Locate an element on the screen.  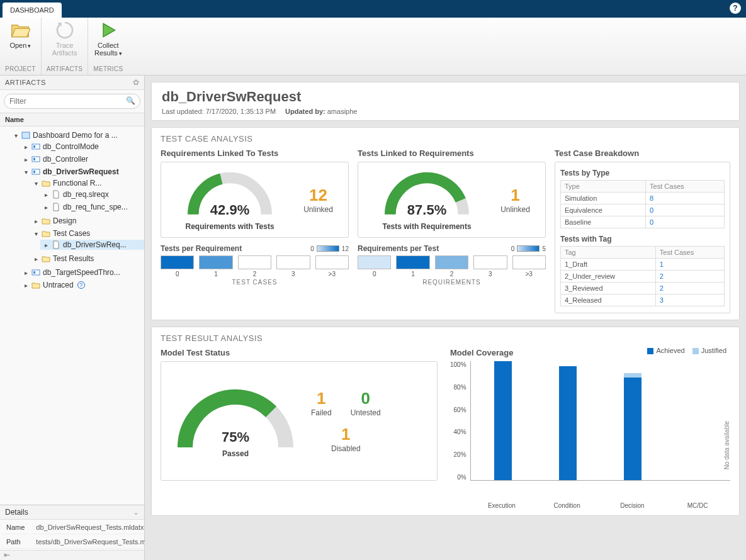
req-linked-card: 42.9% Requirements with Tests 12 Unlinke… is located at coordinates (254, 200).